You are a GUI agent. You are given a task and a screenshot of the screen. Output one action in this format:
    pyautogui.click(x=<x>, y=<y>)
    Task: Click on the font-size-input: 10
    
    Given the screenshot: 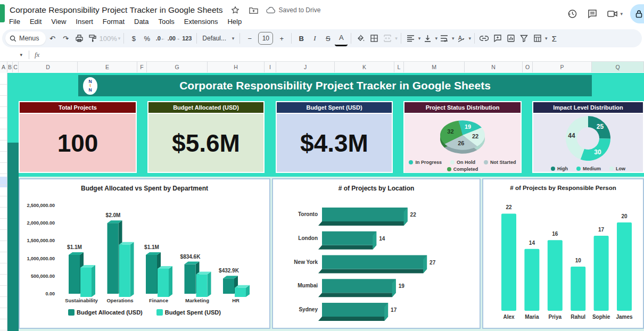 What is the action you would take?
    pyautogui.click(x=266, y=38)
    